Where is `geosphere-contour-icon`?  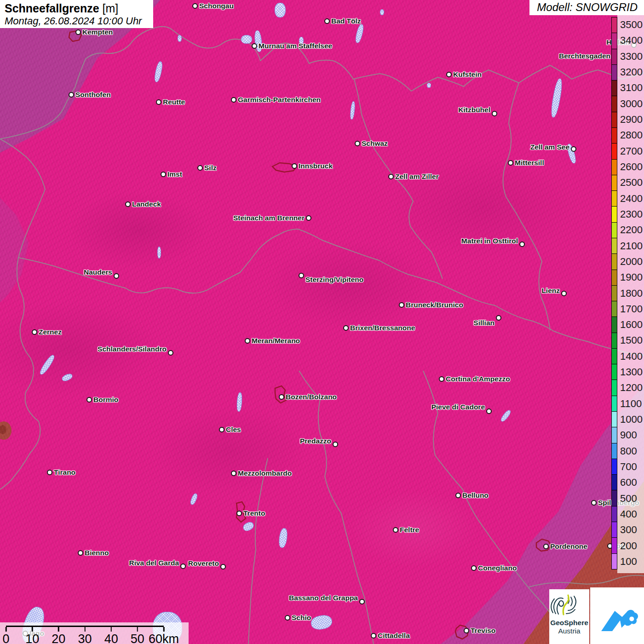
geosphere-contour-icon is located at coordinates (564, 605).